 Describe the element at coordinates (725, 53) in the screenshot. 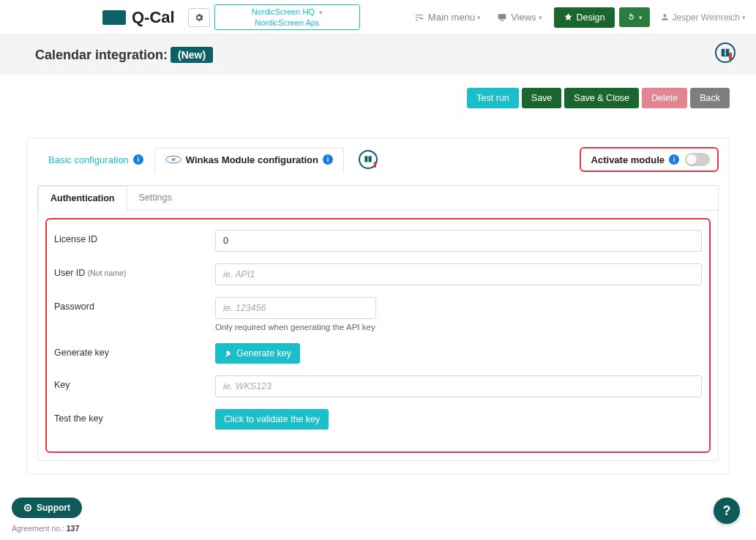

I see `documentation-button` at that location.